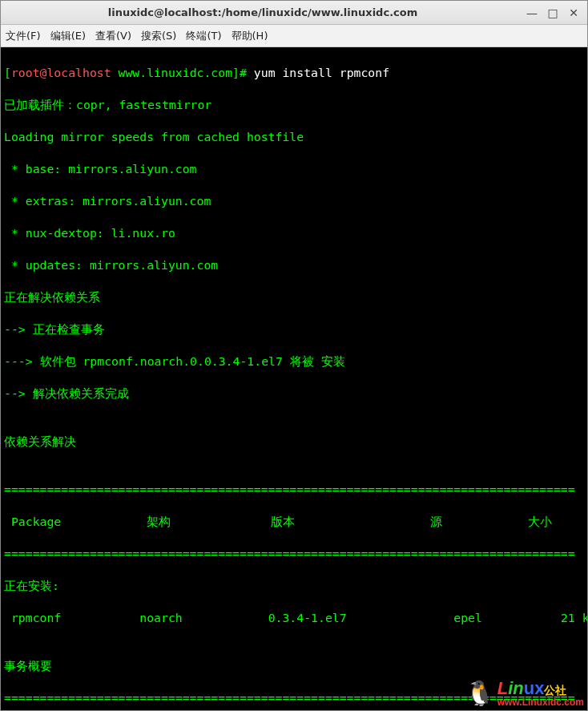  I want to click on maximize-button: □, so click(553, 13).